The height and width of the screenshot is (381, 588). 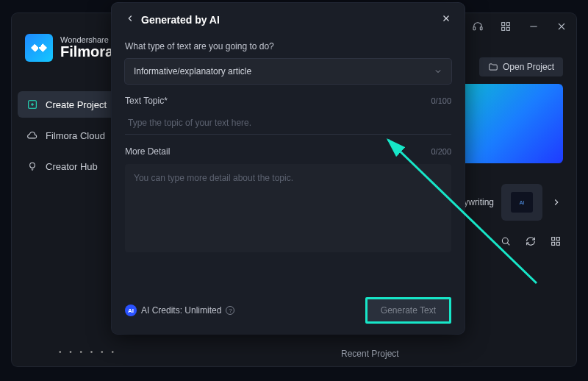 What do you see at coordinates (288, 46) in the screenshot?
I see `question-label: What type of text are you going to do?` at bounding box center [288, 46].